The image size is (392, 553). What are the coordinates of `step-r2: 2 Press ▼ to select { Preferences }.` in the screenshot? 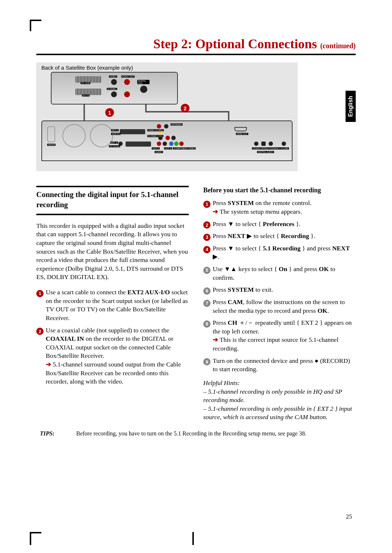 It's located at (279, 224).